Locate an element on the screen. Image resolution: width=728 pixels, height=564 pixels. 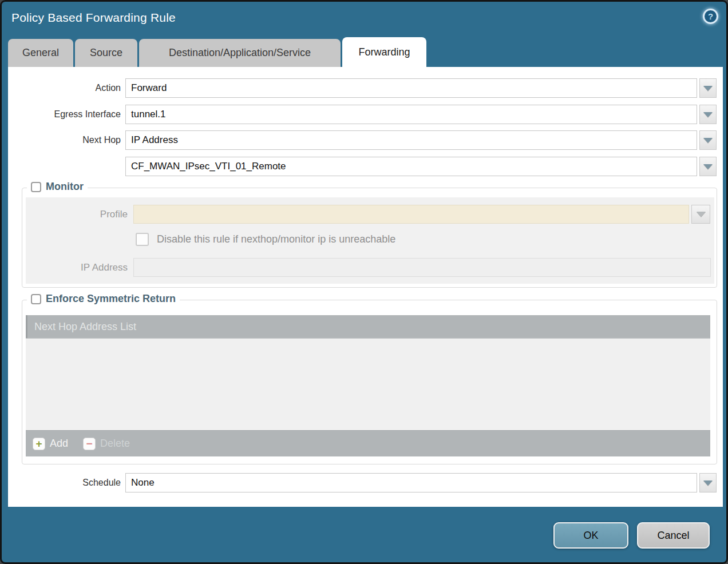
disable-rule-label: Disable this rule if nexthop/monitor ip … is located at coordinates (276, 239).